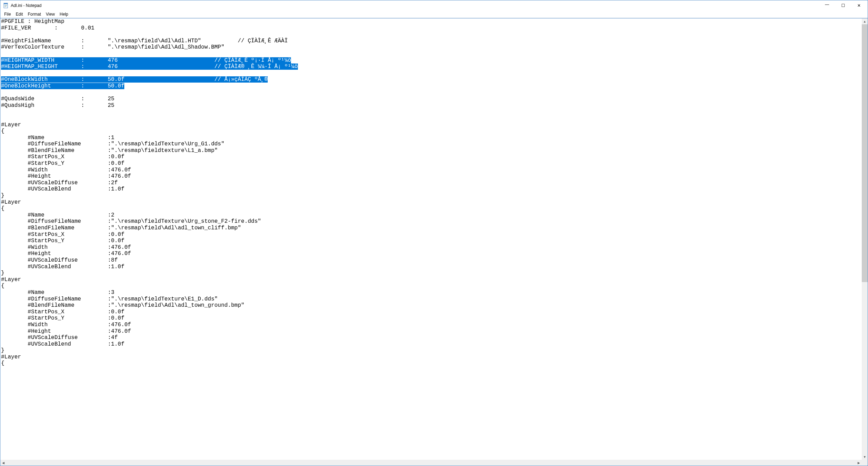 This screenshot has width=868, height=466. I want to click on scroll-down-arrow: ▼, so click(865, 457).